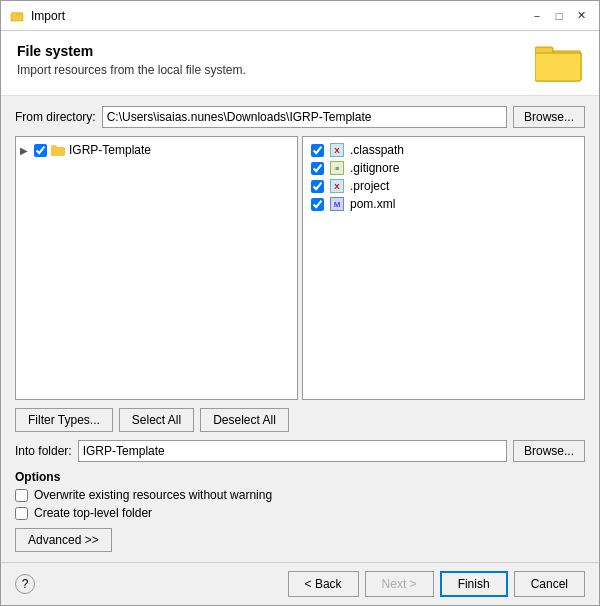  Describe the element at coordinates (324, 584) in the screenshot. I see `back-button: < Back` at that location.